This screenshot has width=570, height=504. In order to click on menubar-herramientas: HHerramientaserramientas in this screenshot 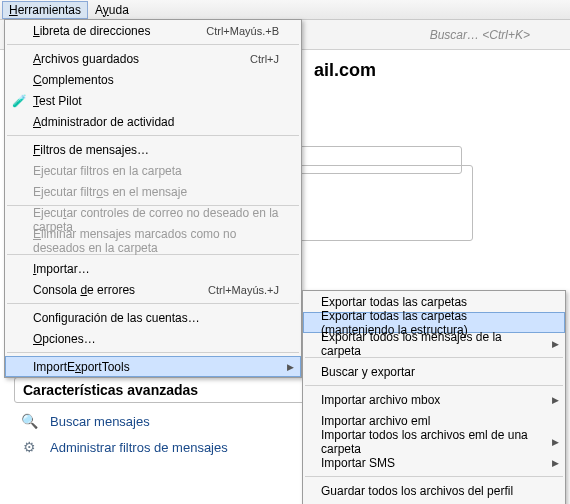, I will do `click(45, 10)`.